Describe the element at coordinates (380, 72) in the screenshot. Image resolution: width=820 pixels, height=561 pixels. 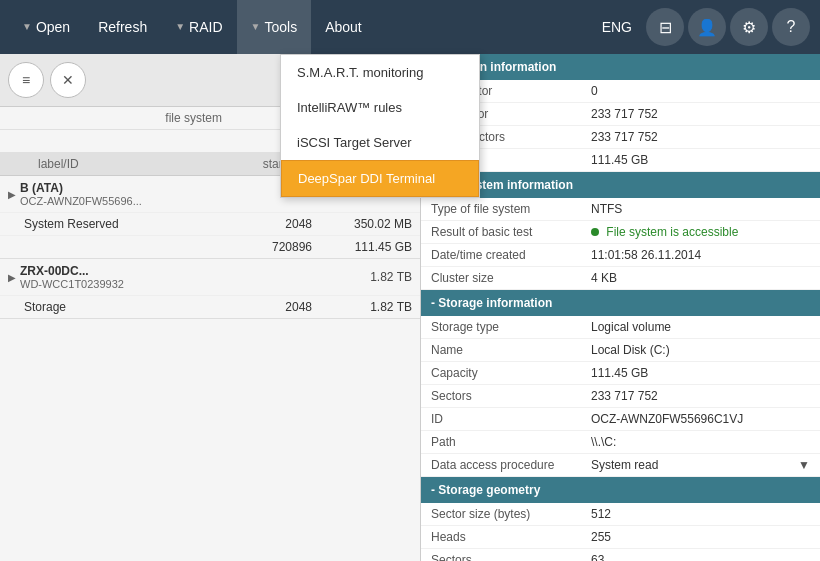
I see `smart-monitoring-item: S.M.A.R.T. monitoring` at that location.